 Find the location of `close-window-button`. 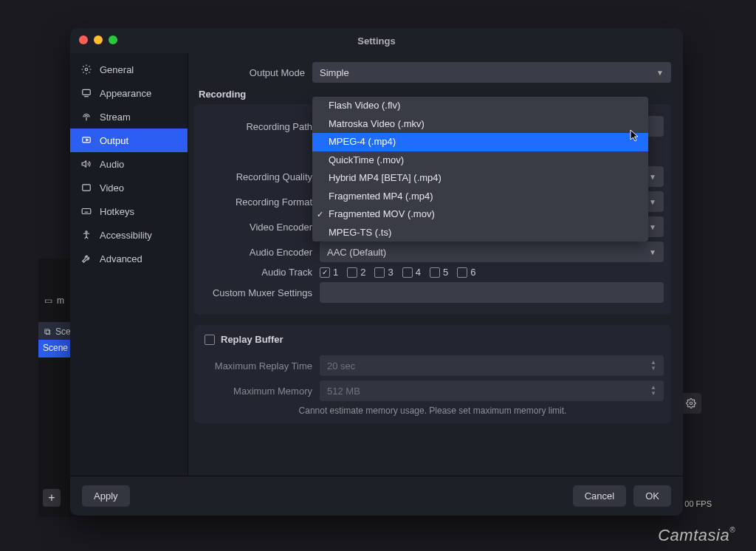

close-window-button is located at coordinates (83, 40).